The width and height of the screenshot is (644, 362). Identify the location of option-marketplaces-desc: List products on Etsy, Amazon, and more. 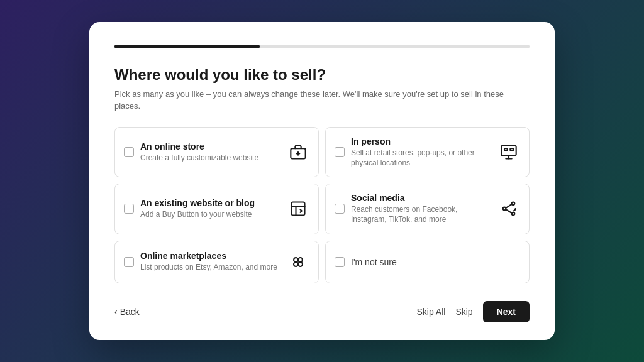
(210, 267).